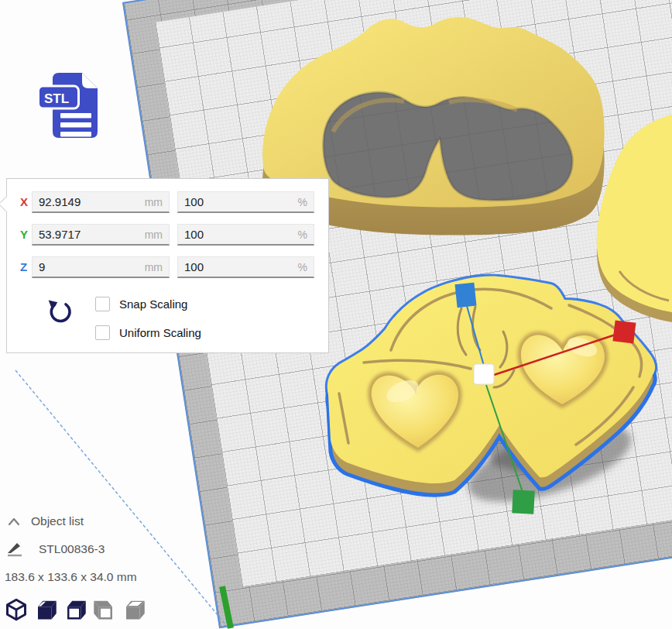 The height and width of the screenshot is (629, 672). Describe the element at coordinates (75, 610) in the screenshot. I see `cube-top-icon` at that location.